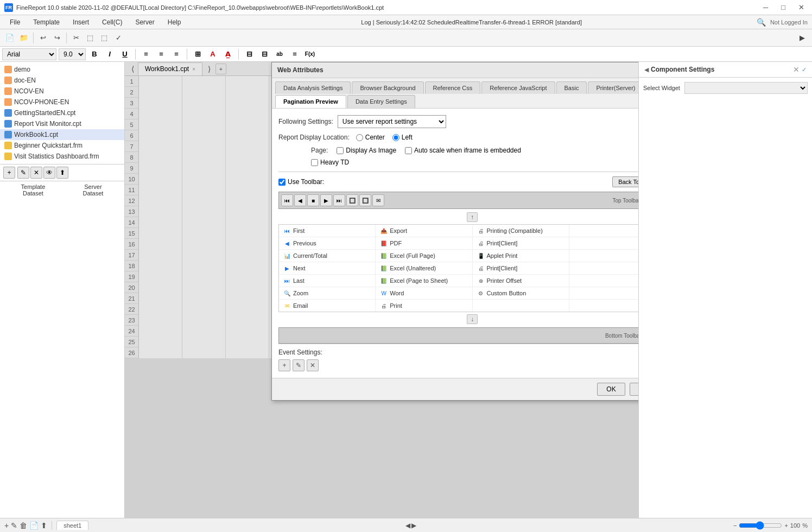  I want to click on grid-cell-1-0: ◀Previous, so click(327, 243).